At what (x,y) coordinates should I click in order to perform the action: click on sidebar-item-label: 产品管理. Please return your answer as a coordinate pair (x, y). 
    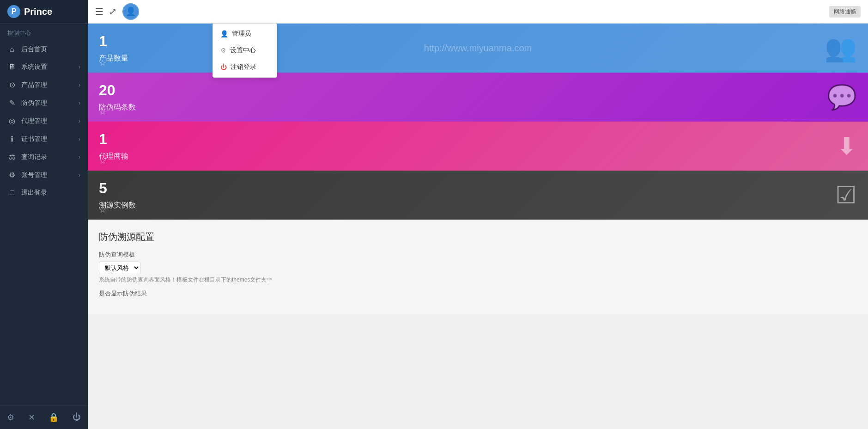
    Looking at the image, I should click on (34, 85).